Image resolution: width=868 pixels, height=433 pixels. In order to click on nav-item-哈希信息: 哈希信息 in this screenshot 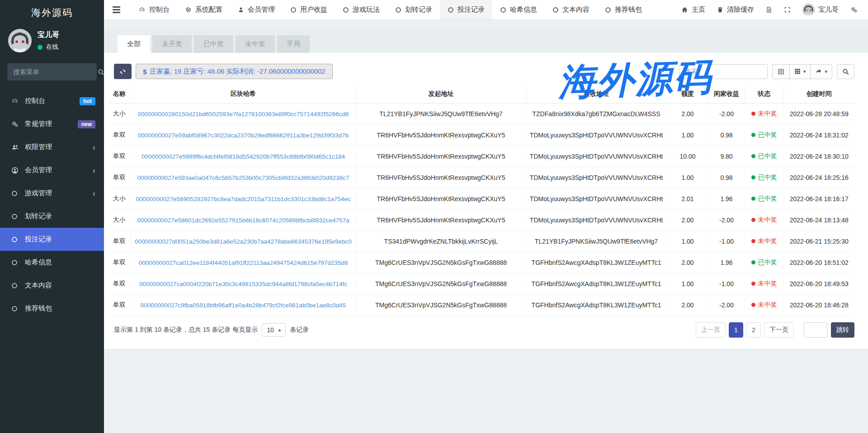, I will do `click(519, 10)`.